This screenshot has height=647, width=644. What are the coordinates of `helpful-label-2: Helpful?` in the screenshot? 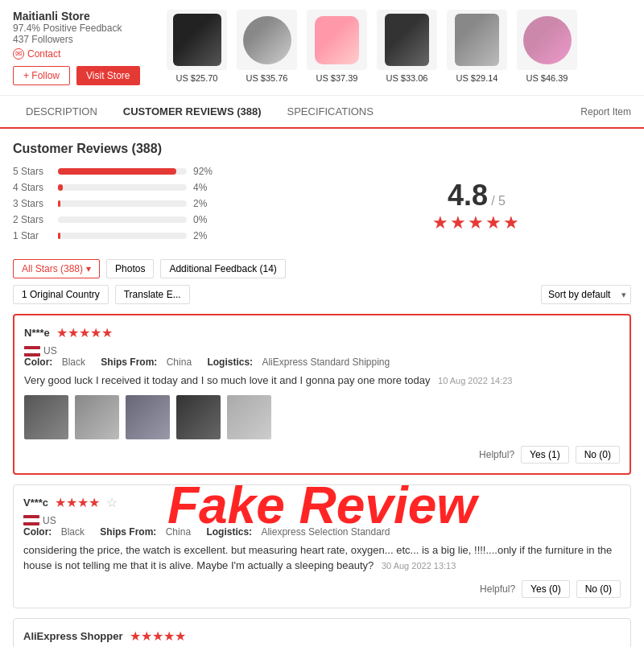 It's located at (497, 589).